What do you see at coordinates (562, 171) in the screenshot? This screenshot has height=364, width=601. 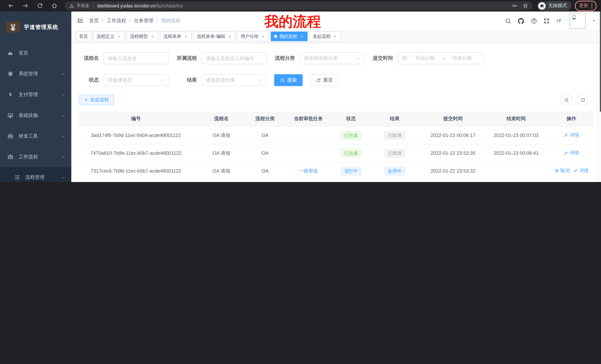 I see `cancel-link: 取消` at bounding box center [562, 171].